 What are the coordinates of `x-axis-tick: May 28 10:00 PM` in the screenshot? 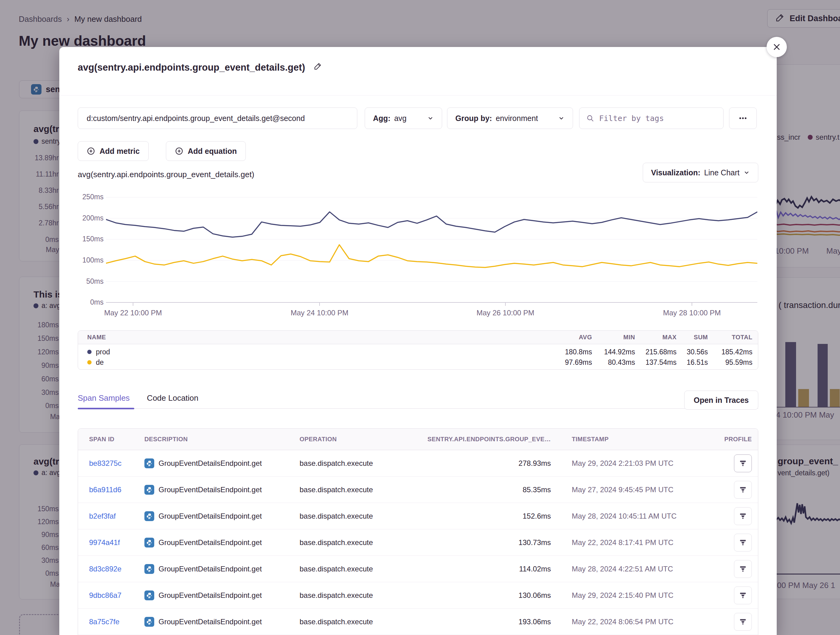 It's located at (692, 313).